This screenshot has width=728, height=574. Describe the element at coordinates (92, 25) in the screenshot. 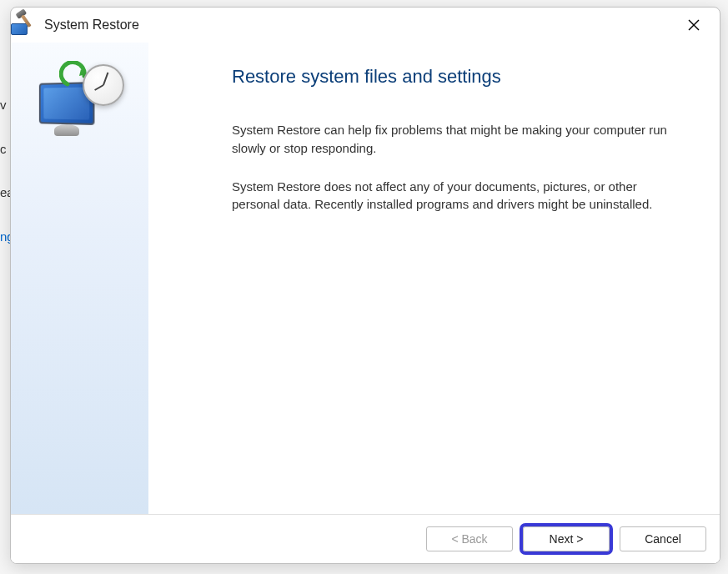

I see `window-title: System Restore` at that location.